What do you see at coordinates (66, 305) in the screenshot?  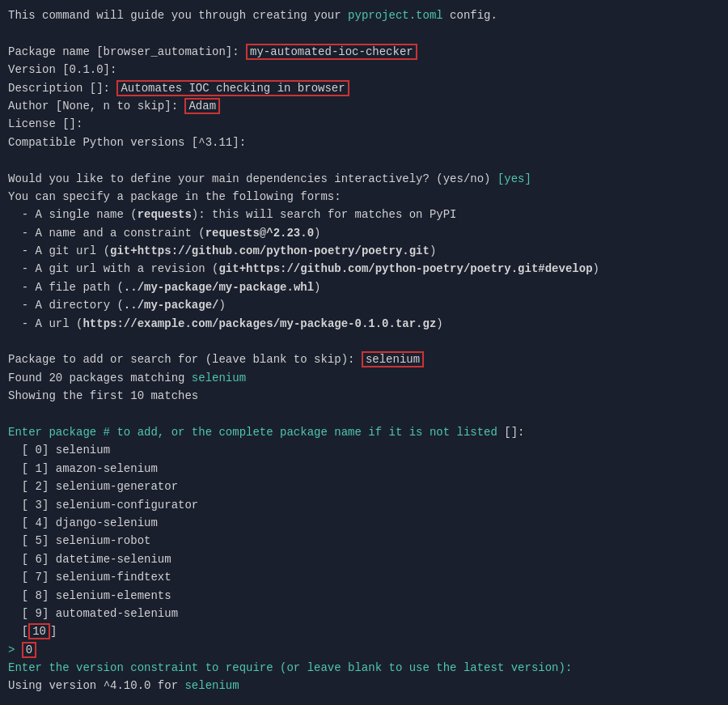 I see `text-segment: - A directory (` at bounding box center [66, 305].